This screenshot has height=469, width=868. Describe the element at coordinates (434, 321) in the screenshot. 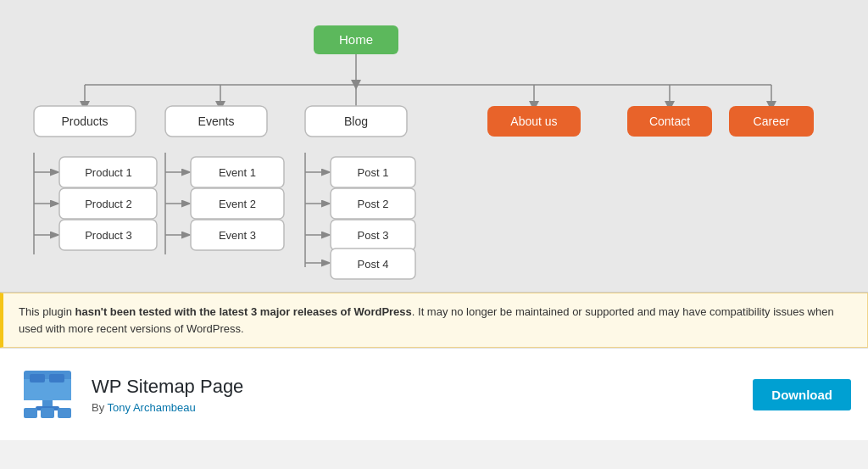

I see `warning-banner: This plugin hasn't been tested with the …` at that location.